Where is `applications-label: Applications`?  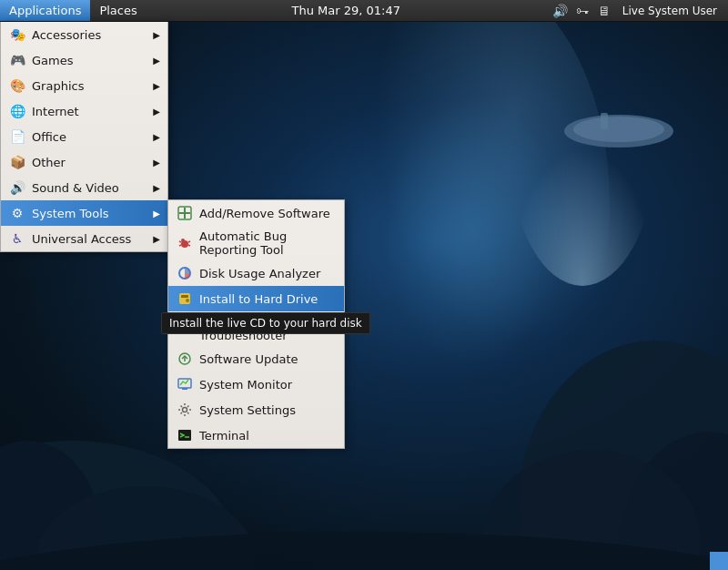
applications-label: Applications is located at coordinates (46, 11).